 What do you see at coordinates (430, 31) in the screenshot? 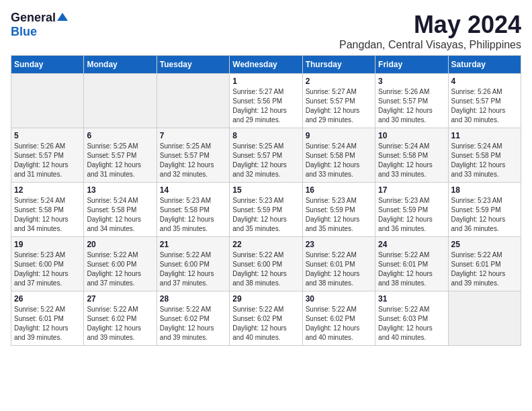
I see `title-area: May 2024 Pangdan, Central Visayas, Phili…` at bounding box center [430, 31].